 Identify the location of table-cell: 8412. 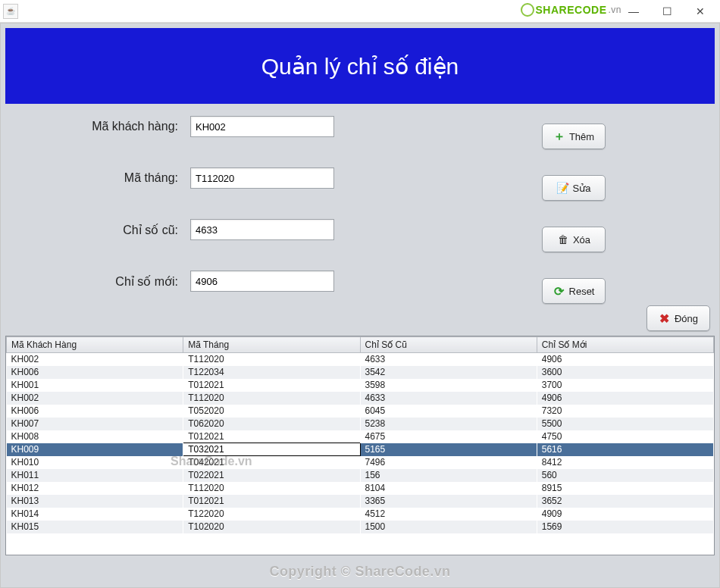
(625, 462).